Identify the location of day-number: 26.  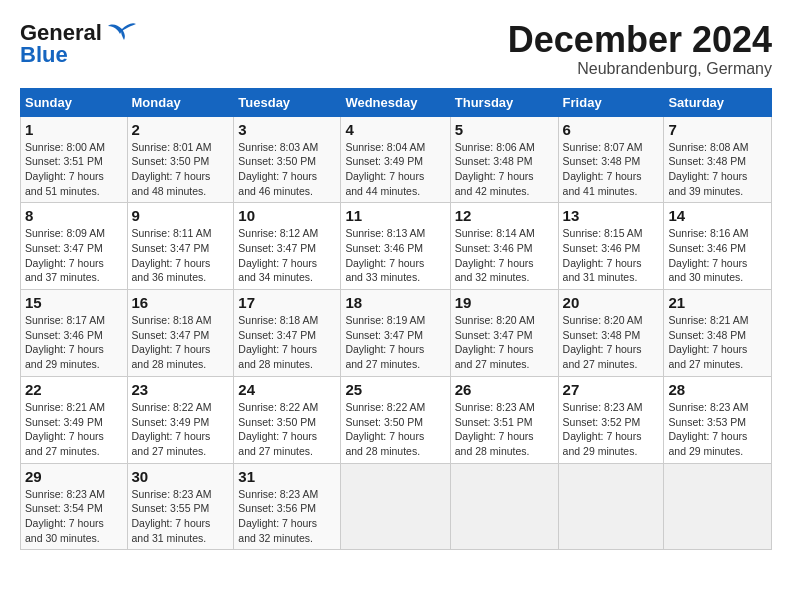
(504, 390).